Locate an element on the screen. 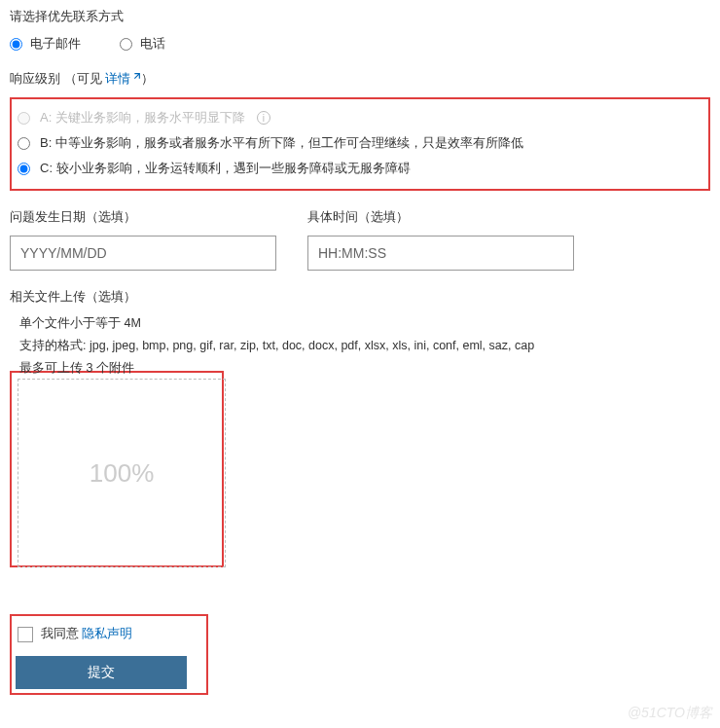 The image size is (720, 728). info-icon: i is located at coordinates (264, 118).